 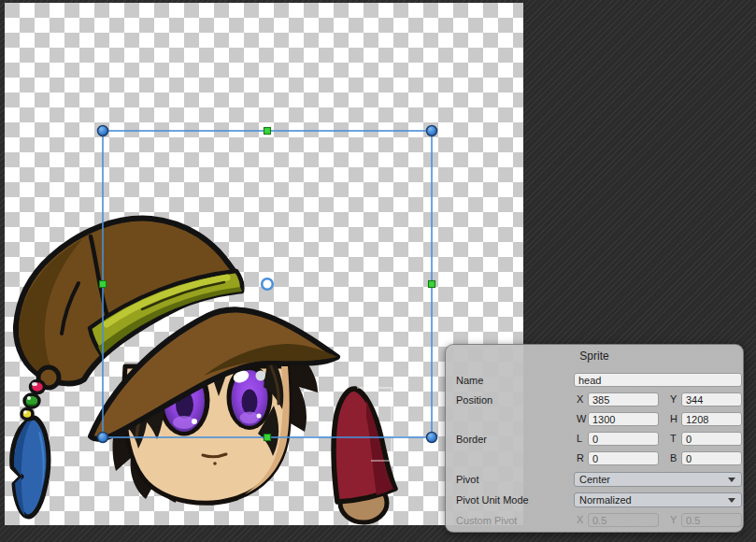 I want to click on position-x-input, so click(x=623, y=400).